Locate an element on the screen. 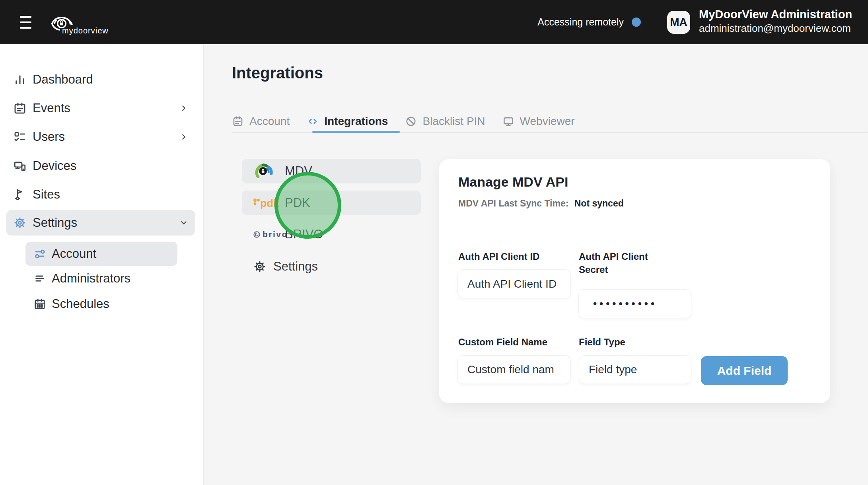  user-email: administration@mydoorview.com is located at coordinates (776, 28).